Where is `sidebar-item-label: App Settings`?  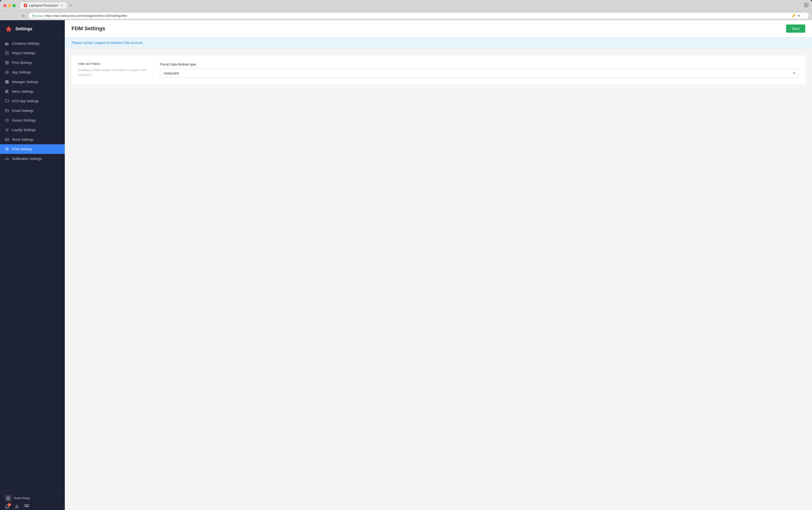 sidebar-item-label: App Settings is located at coordinates (22, 72).